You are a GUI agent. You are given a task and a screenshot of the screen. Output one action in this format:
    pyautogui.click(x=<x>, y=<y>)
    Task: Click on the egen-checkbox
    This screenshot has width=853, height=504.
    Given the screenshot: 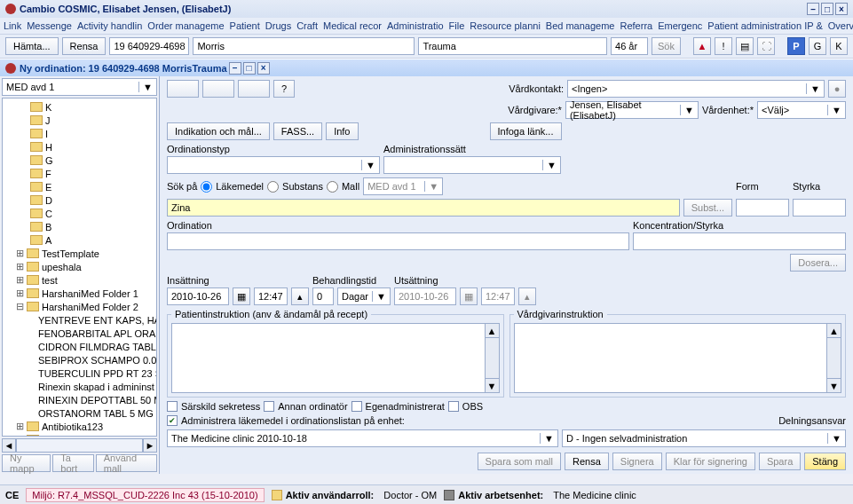 What is the action you would take?
    pyautogui.click(x=357, y=406)
    